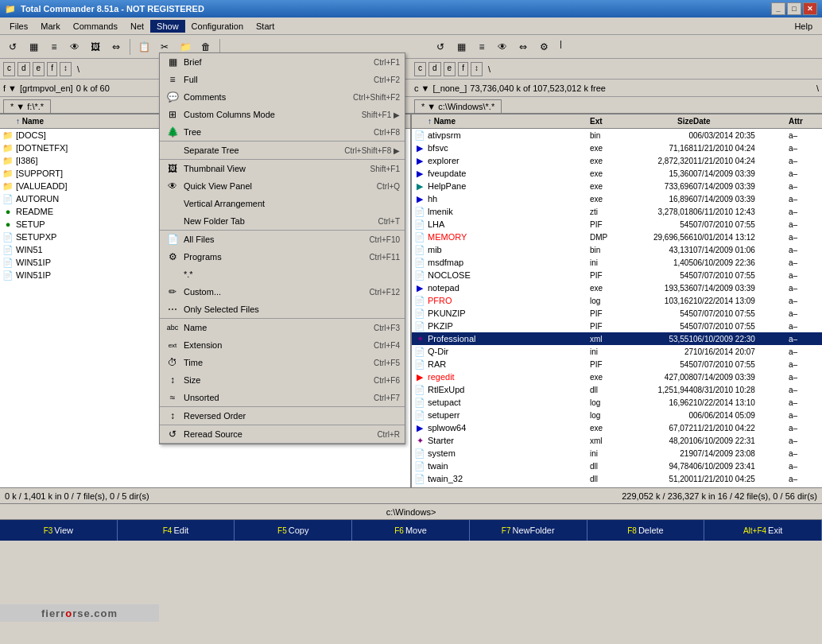  Describe the element at coordinates (617, 199) in the screenshot. I see `list-item: ▶ hh exe 16,896 07/14/2009 03:39 a–` at that location.